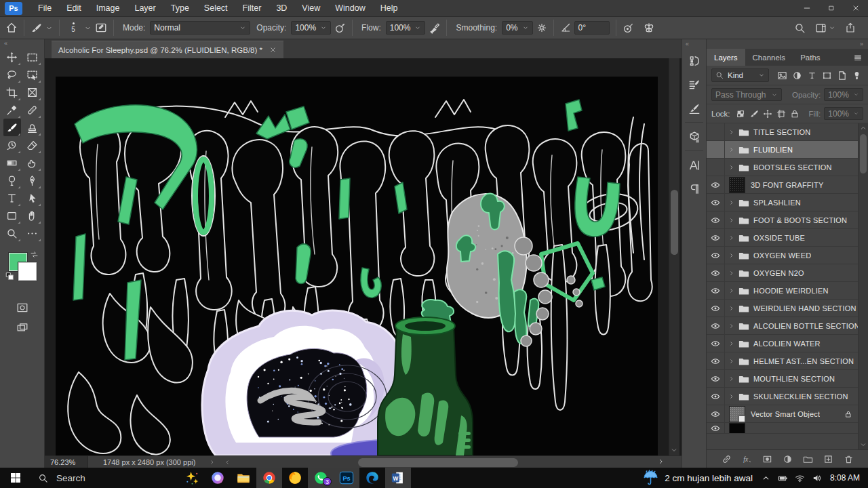 The width and height of the screenshot is (868, 488). What do you see at coordinates (741, 75) in the screenshot?
I see `layer-filter-kind-select: Kind` at bounding box center [741, 75].